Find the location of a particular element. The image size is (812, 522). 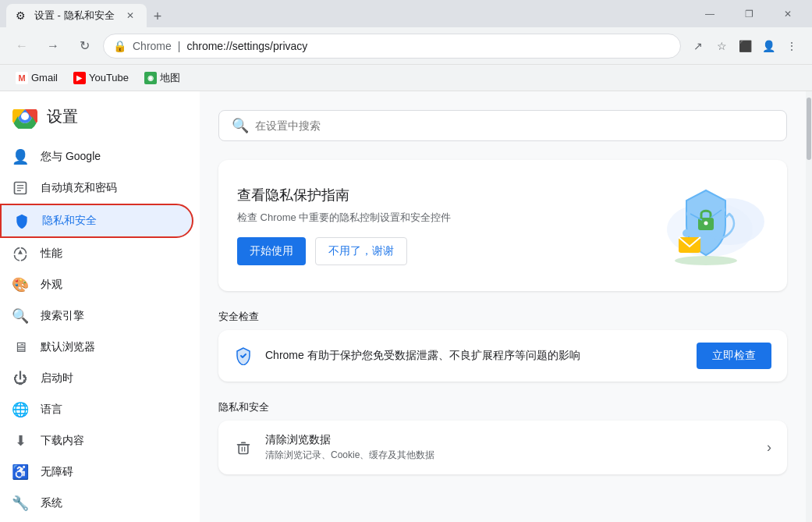

bookmark-youtube: ▶ YouTube is located at coordinates (101, 78).